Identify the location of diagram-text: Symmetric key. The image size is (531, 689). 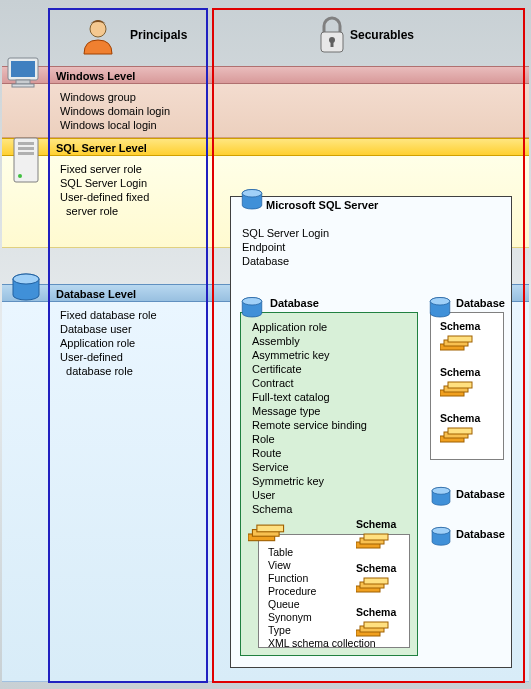
(310, 481).